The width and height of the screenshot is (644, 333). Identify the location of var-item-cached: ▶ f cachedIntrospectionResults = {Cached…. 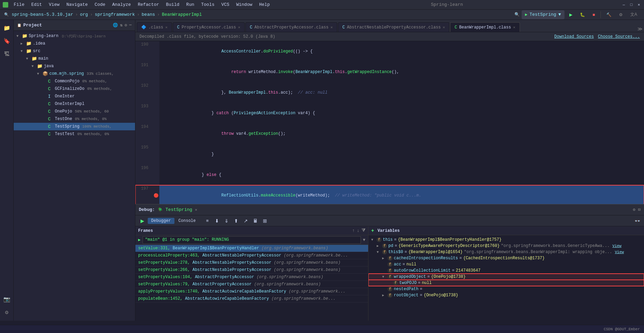
(506, 258).